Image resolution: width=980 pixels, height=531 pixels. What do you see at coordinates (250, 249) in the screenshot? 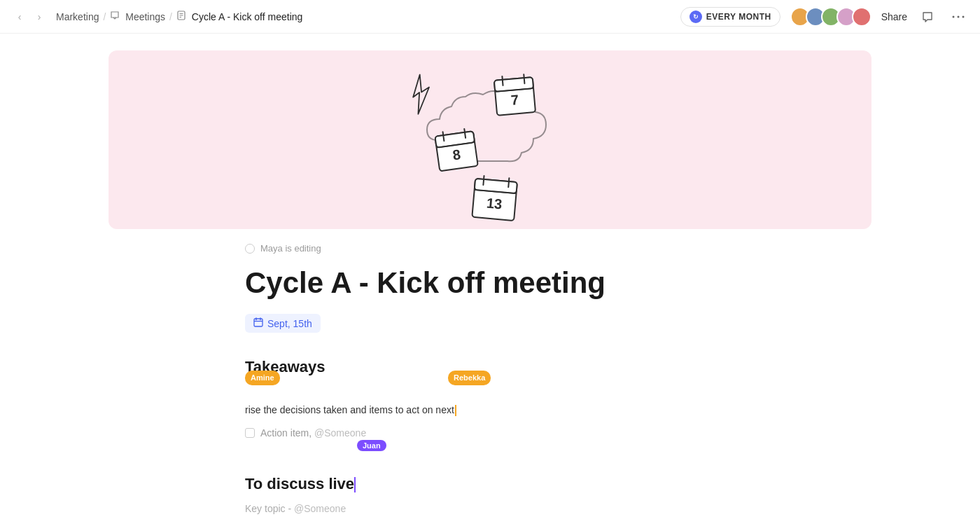
I see `editing-circle-icon` at bounding box center [250, 249].